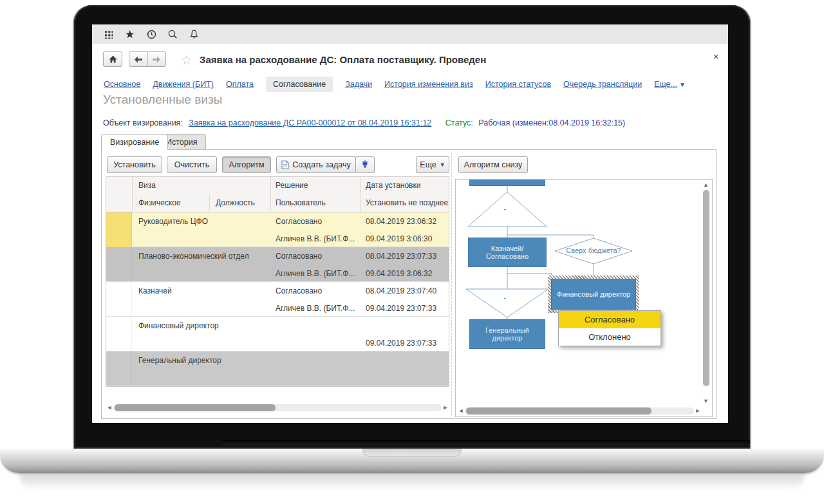 The width and height of the screenshot is (824, 504). What do you see at coordinates (412, 482) in the screenshot?
I see `laptop-reflection` at bounding box center [412, 482].